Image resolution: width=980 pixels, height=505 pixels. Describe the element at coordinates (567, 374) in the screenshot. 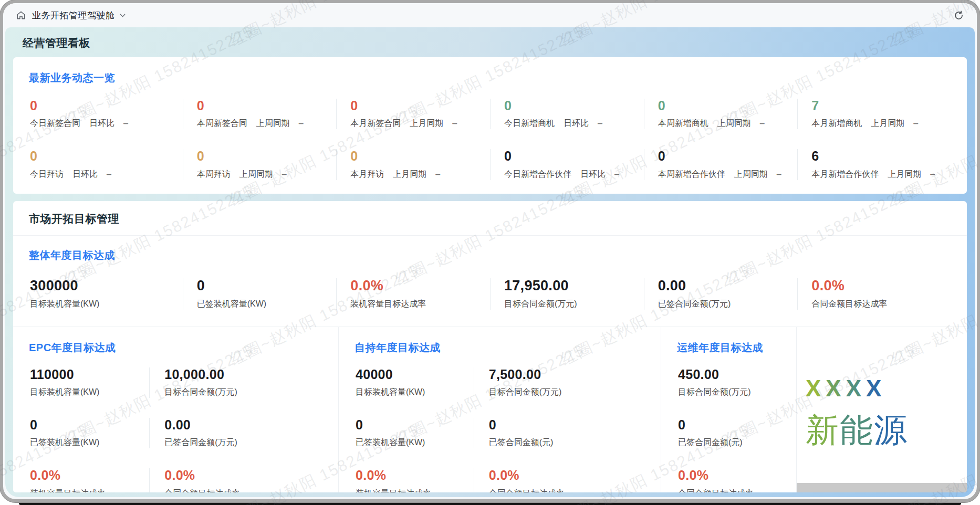

I see `stat-value: 7,500.00` at that location.